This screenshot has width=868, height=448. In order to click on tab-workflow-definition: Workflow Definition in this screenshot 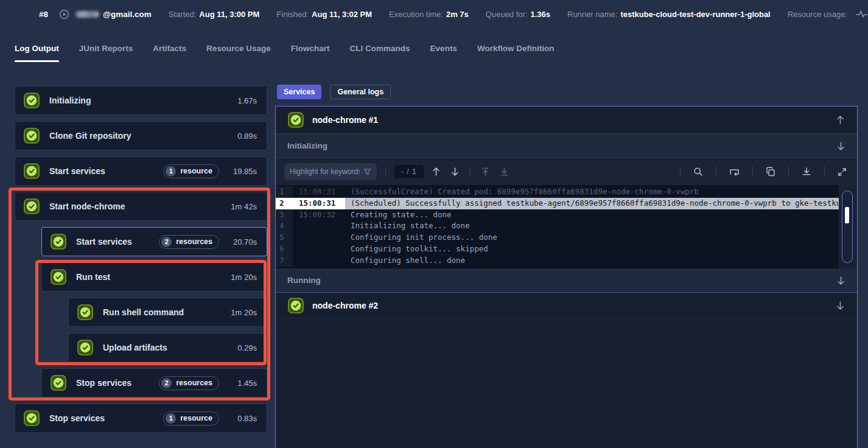, I will do `click(516, 53)`.